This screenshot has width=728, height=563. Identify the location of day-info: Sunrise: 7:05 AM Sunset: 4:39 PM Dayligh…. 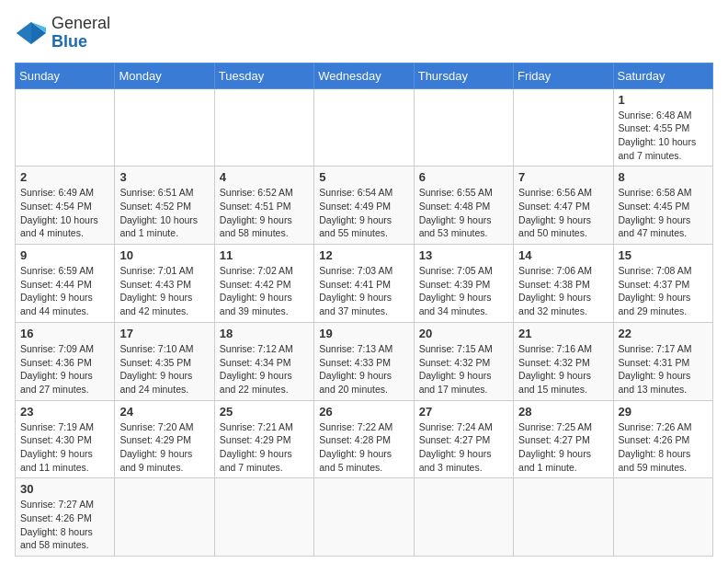
(463, 291).